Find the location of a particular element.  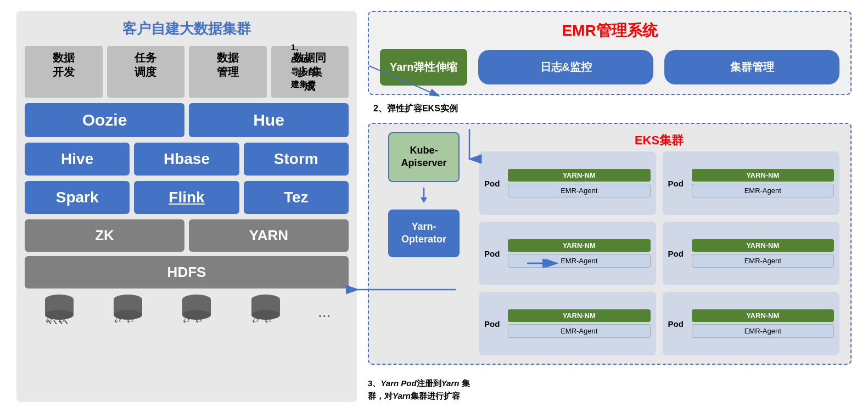

pod-label-4: Pod is located at coordinates (677, 253).